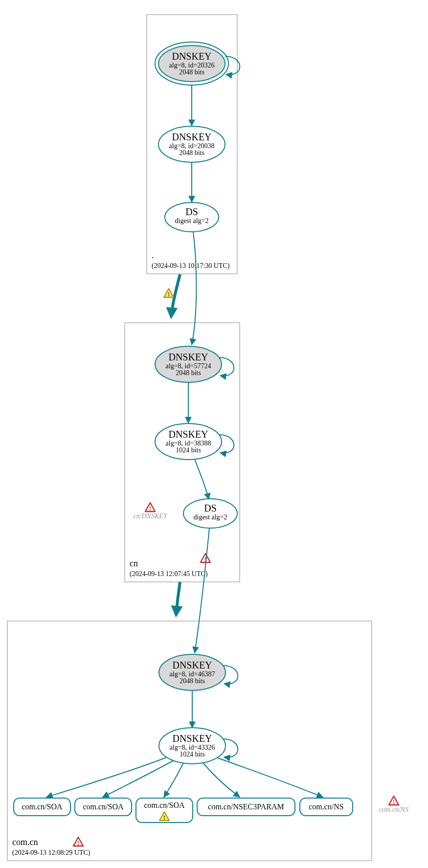  What do you see at coordinates (194, 289) in the screenshot?
I see `edge-root-ds-cn-ksk` at bounding box center [194, 289].